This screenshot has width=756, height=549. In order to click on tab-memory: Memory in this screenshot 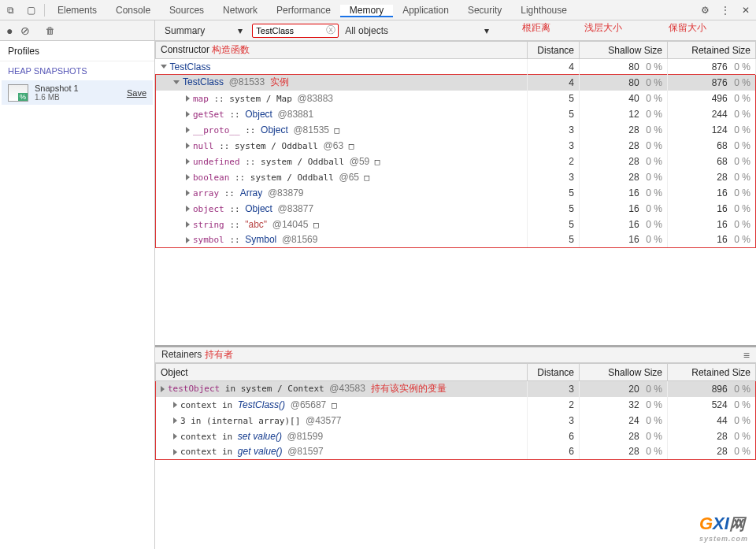, I will do `click(367, 11)`.